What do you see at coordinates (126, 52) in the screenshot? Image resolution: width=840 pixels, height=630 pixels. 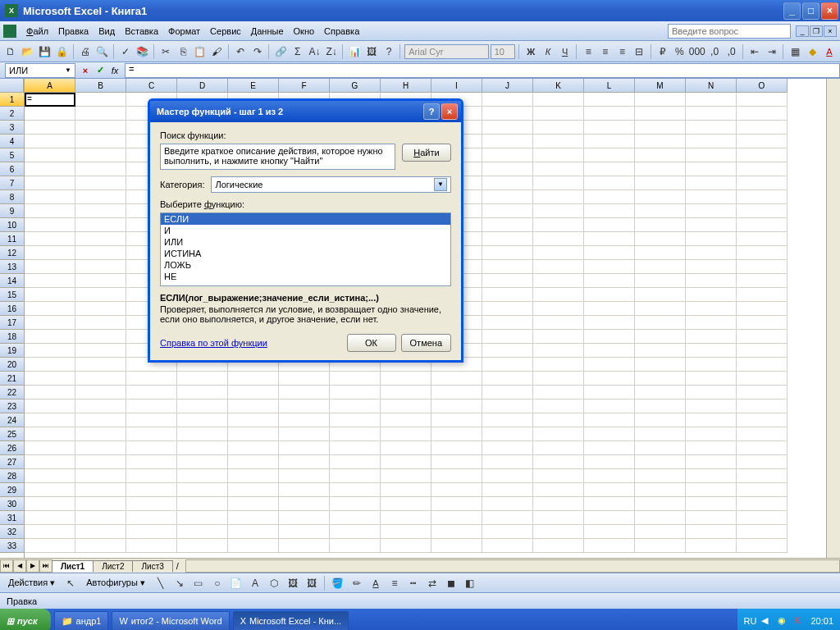 I see `spell-icon: ✓` at bounding box center [126, 52].